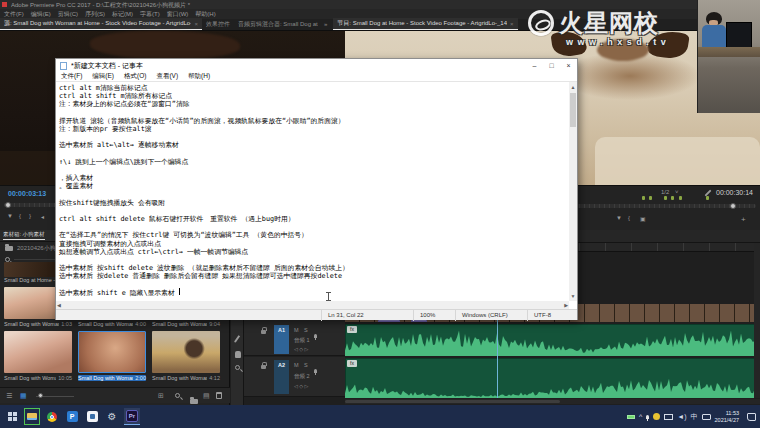  I want to click on tab-project-bin: 素材箱: 小狗素材, so click(24, 236).